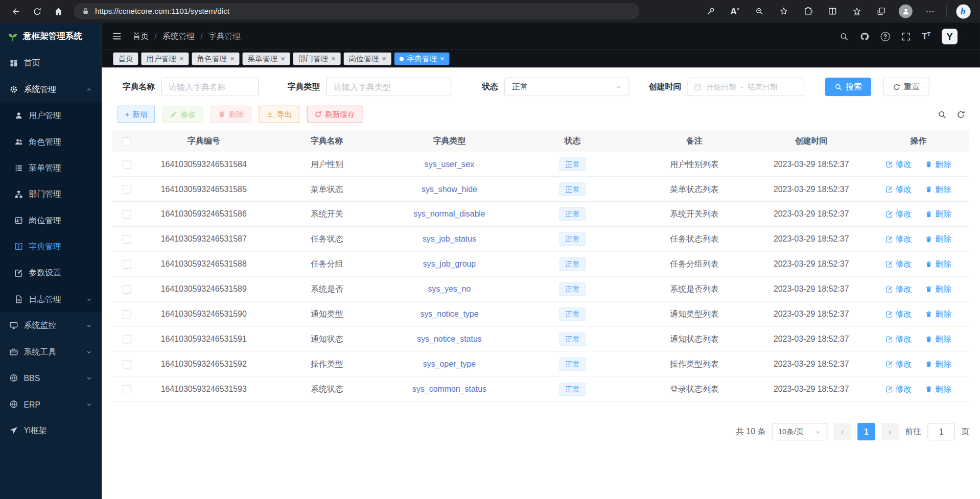 This screenshot has width=980, height=499. Describe the element at coordinates (711, 11) in the screenshot. I see `password-key-icon` at that location.